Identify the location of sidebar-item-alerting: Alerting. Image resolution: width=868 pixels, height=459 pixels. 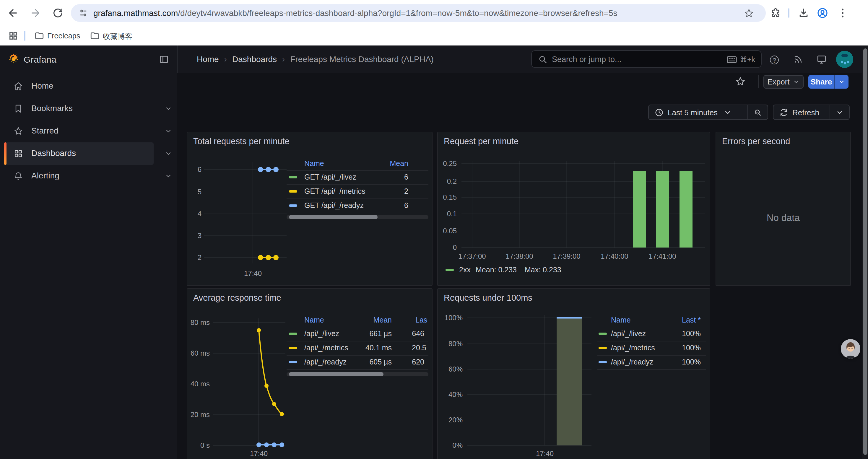
(79, 176).